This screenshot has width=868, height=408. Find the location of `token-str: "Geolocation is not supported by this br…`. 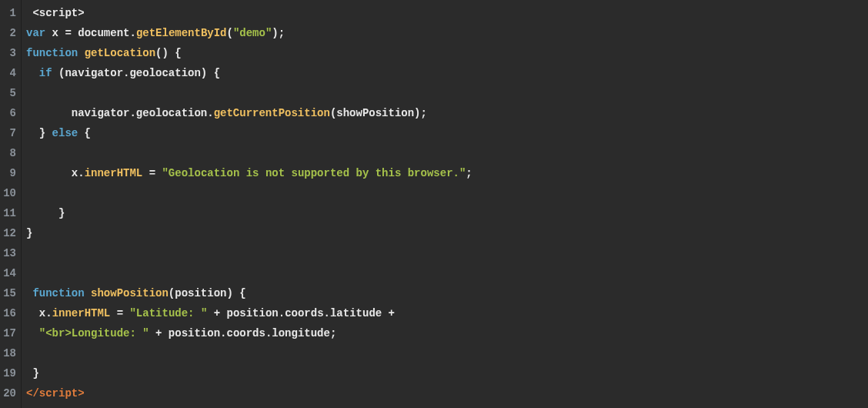

token-str: "Geolocation is not supported by this br… is located at coordinates (314, 173).